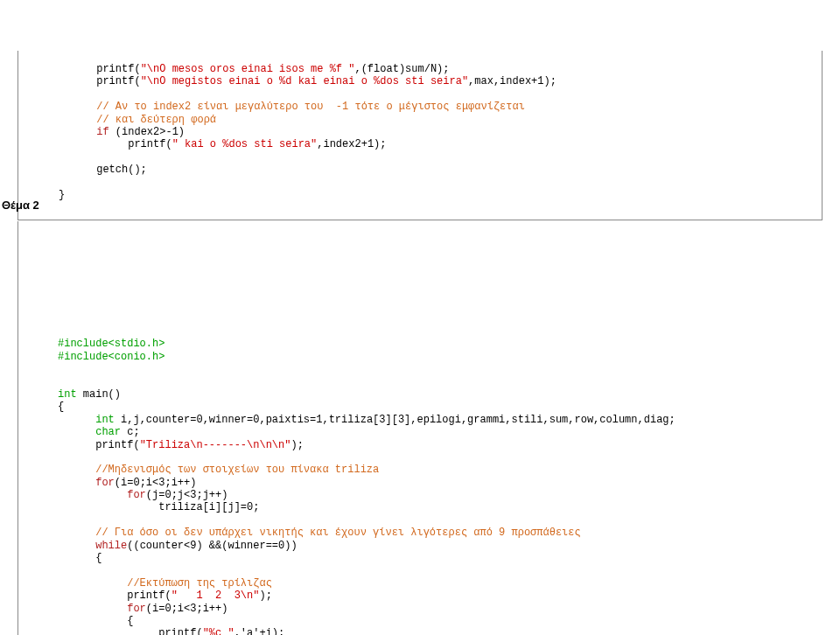 This screenshot has height=635, width=840. What do you see at coordinates (187, 495) in the screenshot?
I see `txt: (j=0;j<3;j++)` at bounding box center [187, 495].